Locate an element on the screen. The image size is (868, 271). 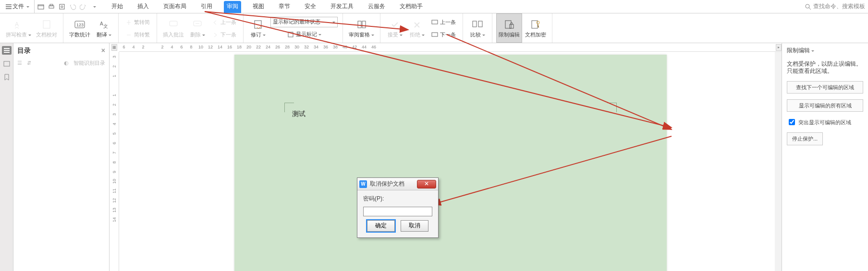
password-input is located at coordinates (398, 212).